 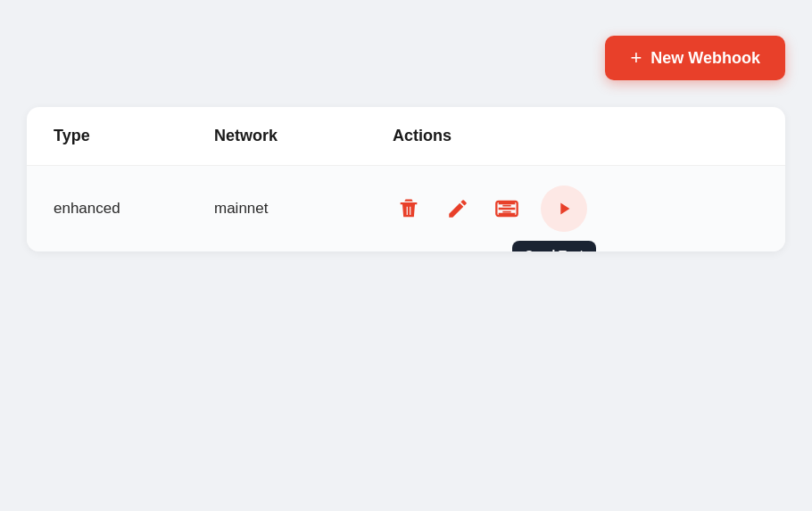 What do you see at coordinates (576, 209) in the screenshot?
I see `cell-actions: Send Test` at bounding box center [576, 209].